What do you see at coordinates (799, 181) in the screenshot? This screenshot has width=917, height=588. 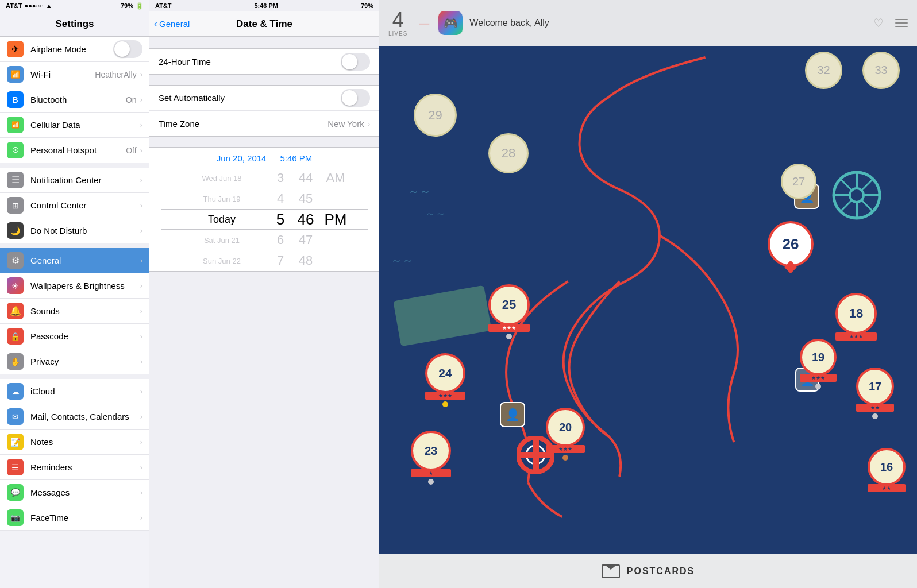 I see `node-27: 27` at bounding box center [799, 181].